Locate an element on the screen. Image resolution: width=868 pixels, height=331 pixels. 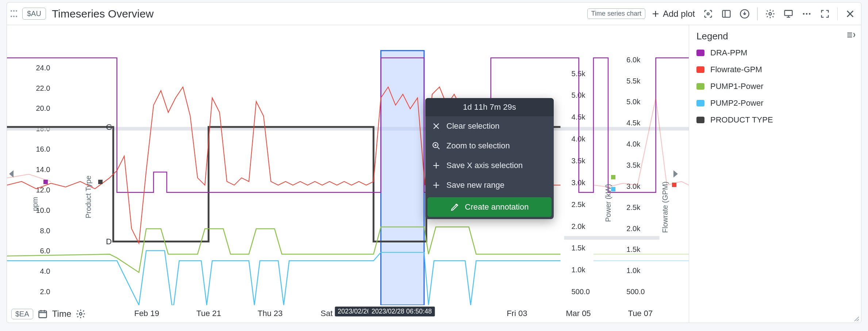
legend-label: PUMP2-Power is located at coordinates (737, 103).